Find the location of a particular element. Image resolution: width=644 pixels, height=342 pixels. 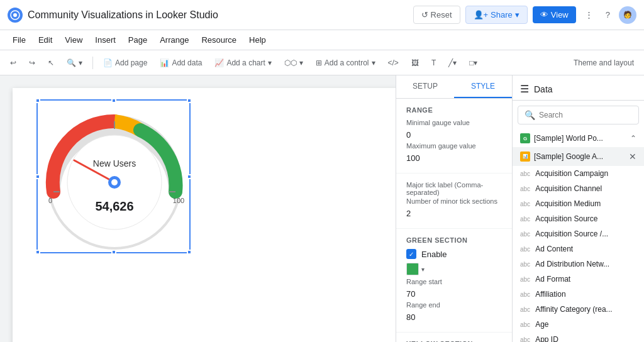

resize-handle-mr is located at coordinates (189, 177).